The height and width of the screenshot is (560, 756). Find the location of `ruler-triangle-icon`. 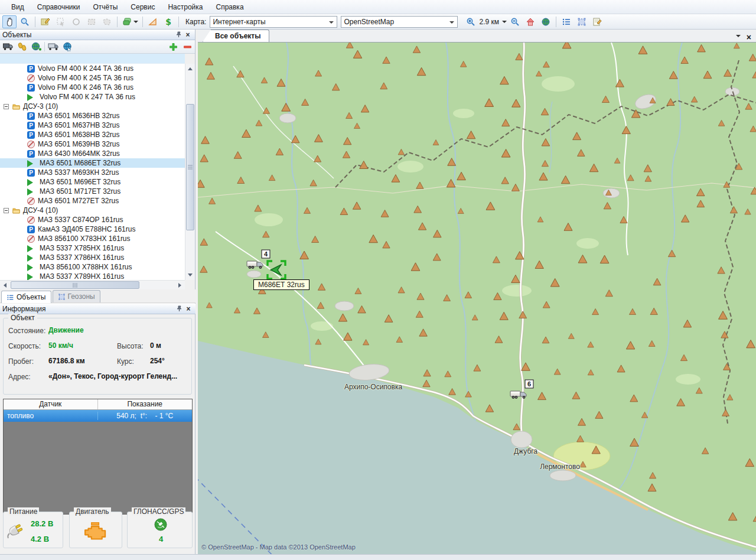

ruler-triangle-icon is located at coordinates (153, 22).